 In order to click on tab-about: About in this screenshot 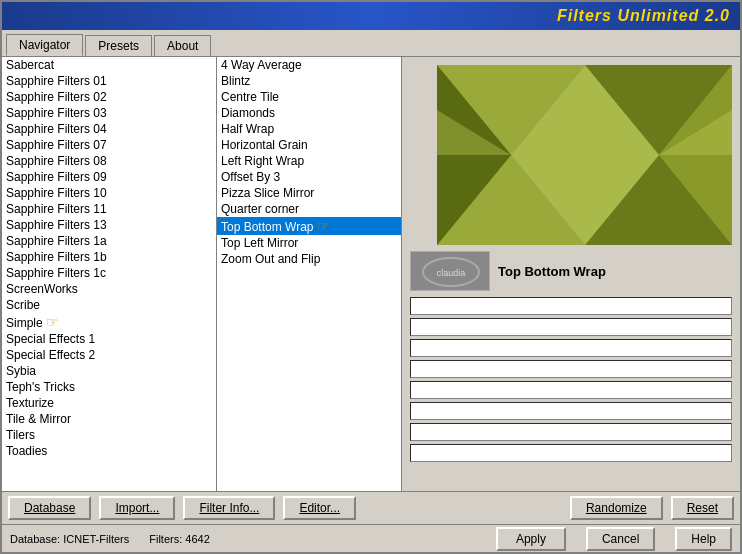, I will do `click(182, 46)`.